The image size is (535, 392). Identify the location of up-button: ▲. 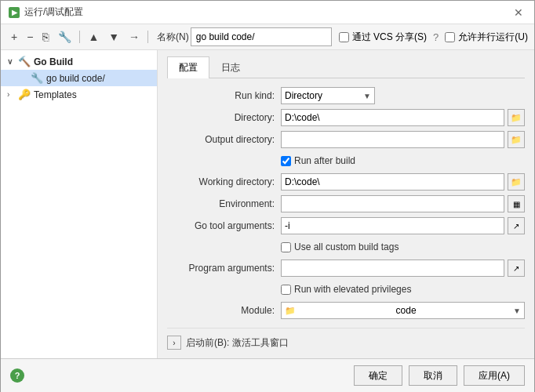
(93, 37).